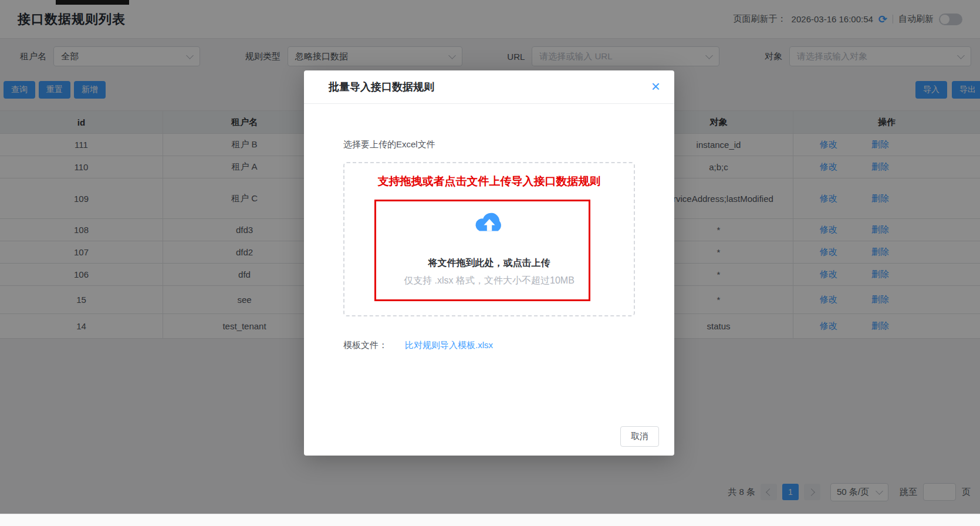 Image resolution: width=980 pixels, height=526 pixels. Describe the element at coordinates (489, 224) in the screenshot. I see `cloud-upload-icon` at that location.